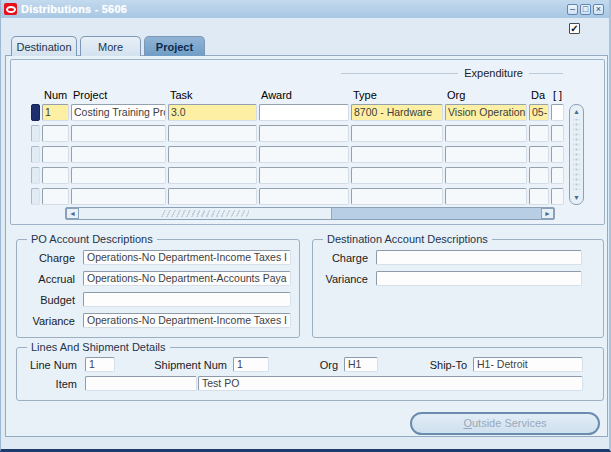 Image resolution: width=611 pixels, height=452 pixels. Describe the element at coordinates (548, 214) in the screenshot. I see `scroll-right-icon: ►` at that location.